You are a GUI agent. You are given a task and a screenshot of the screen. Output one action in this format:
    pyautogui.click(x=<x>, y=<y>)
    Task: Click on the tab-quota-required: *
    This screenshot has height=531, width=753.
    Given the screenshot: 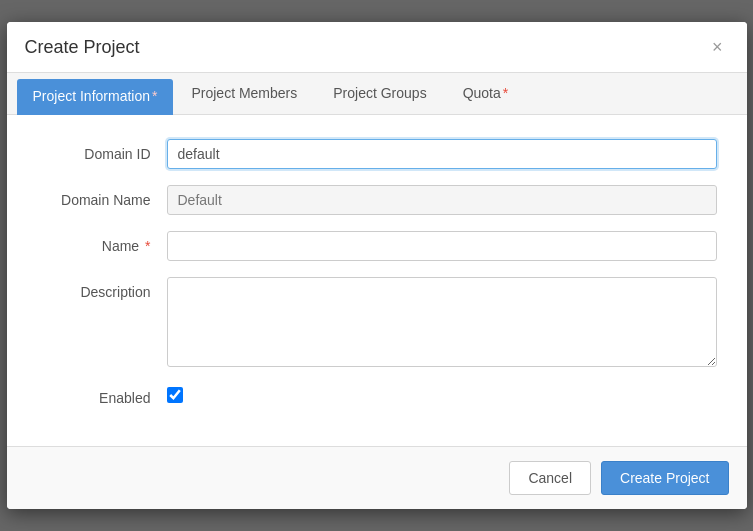 What is the action you would take?
    pyautogui.click(x=506, y=93)
    